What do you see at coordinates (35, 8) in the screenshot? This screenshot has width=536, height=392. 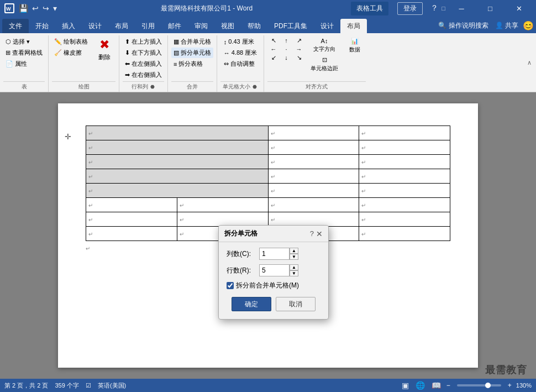 I see `undo-button: ↩` at bounding box center [35, 8].